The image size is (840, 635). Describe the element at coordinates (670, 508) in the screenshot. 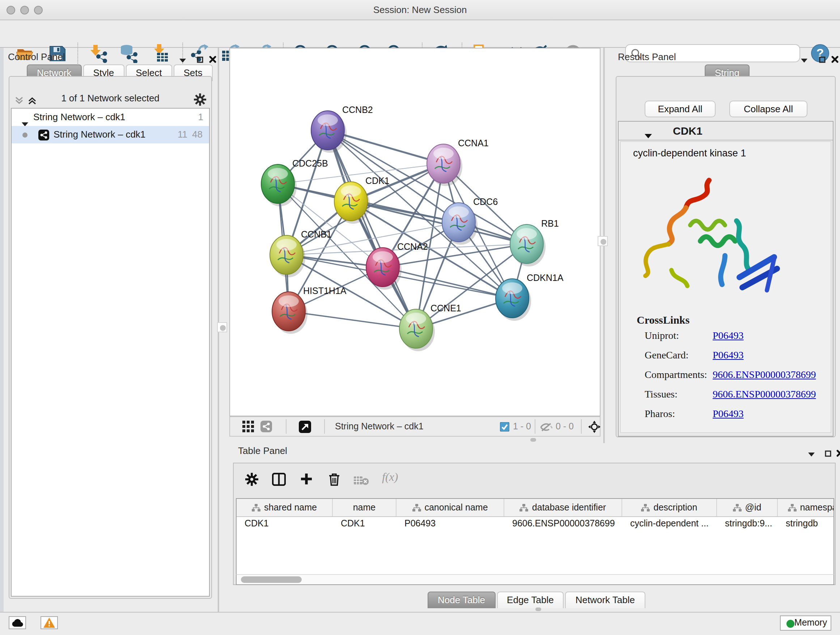

I see `column-header-description: description` at that location.